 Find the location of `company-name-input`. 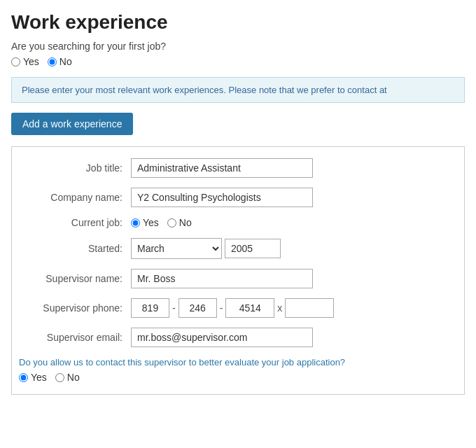

company-name-input is located at coordinates (222, 197).